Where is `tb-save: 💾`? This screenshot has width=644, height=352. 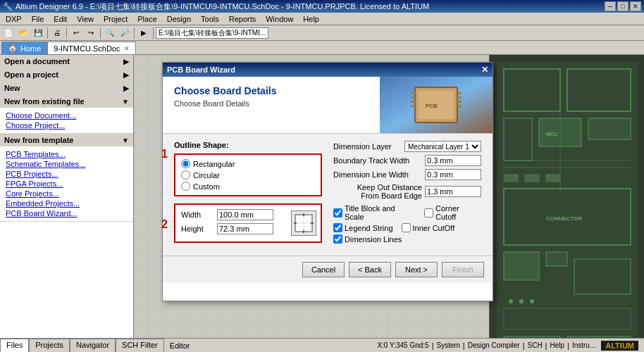 tb-save: 💾 is located at coordinates (38, 33).